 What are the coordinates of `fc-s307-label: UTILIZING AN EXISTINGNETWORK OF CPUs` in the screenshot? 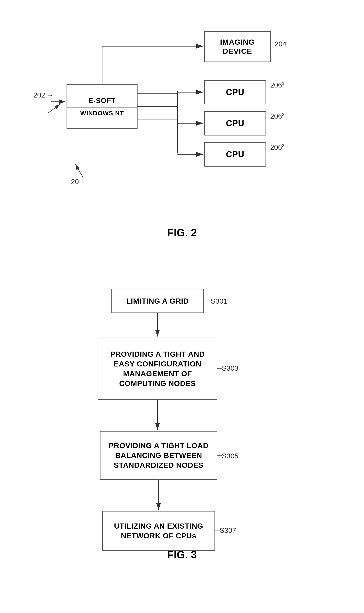 It's located at (158, 531).